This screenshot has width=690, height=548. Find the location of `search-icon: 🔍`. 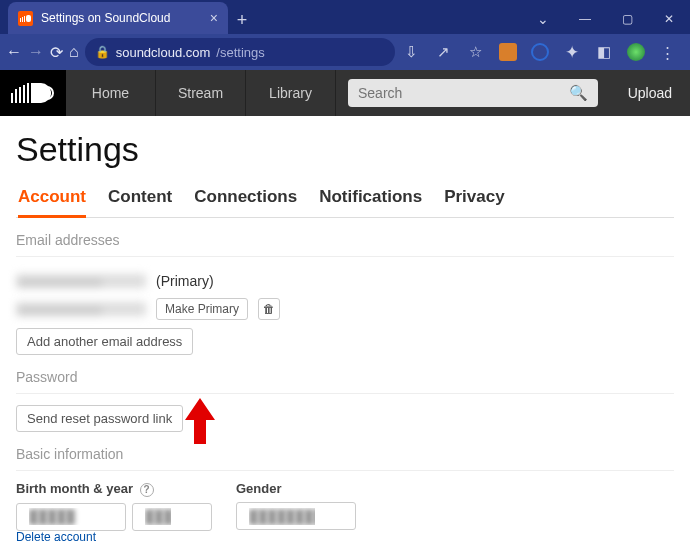

search-icon: 🔍 is located at coordinates (578, 93).